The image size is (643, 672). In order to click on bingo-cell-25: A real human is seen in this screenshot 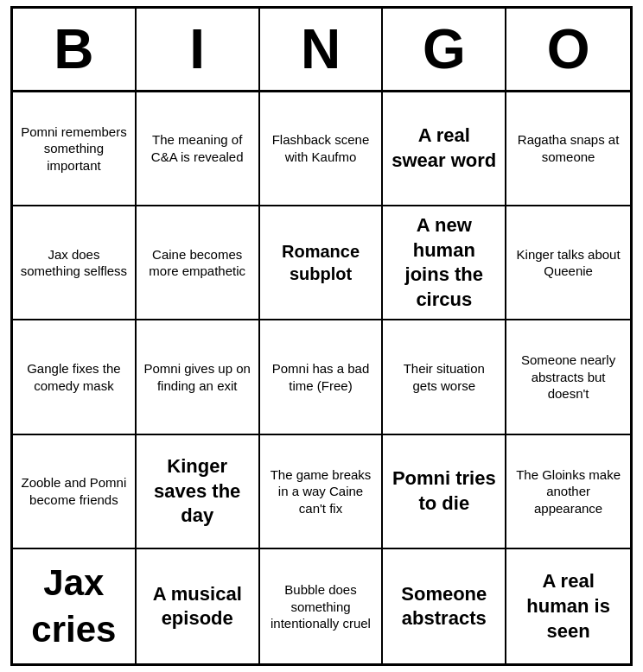, I will do `click(569, 606)`.